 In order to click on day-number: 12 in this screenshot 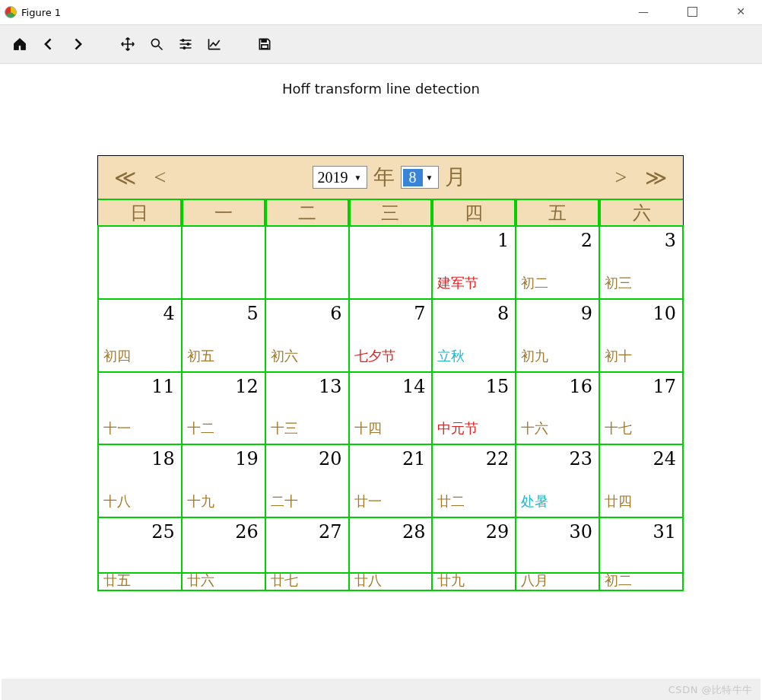, I will do `click(246, 387)`.